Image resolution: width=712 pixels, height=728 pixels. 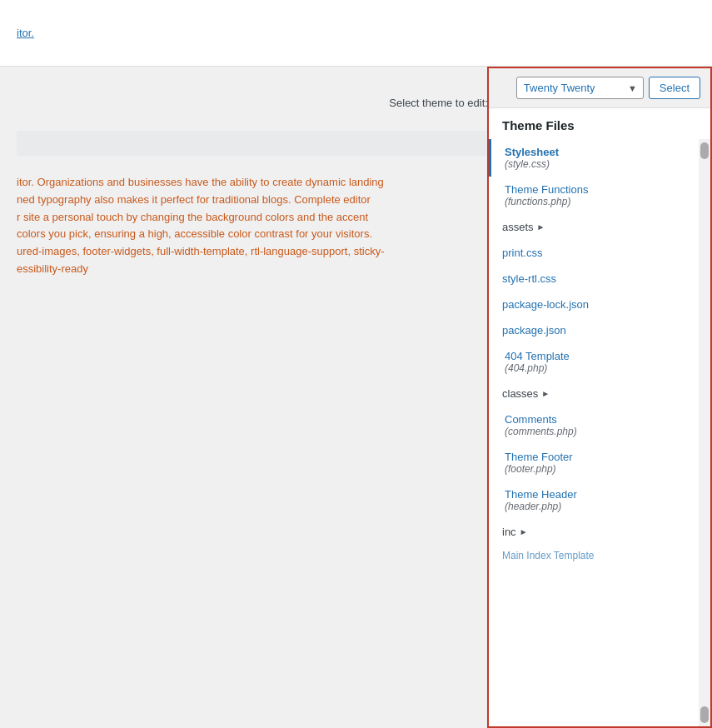 I want to click on file-item-theme-header: Theme Header (header.php), so click(x=594, y=500).